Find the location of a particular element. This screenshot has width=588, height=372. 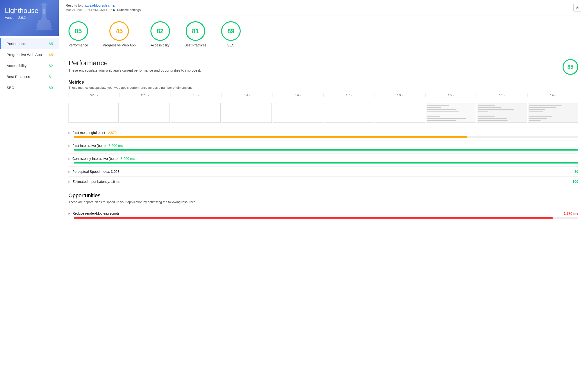

score-label: SEO is located at coordinates (231, 45).